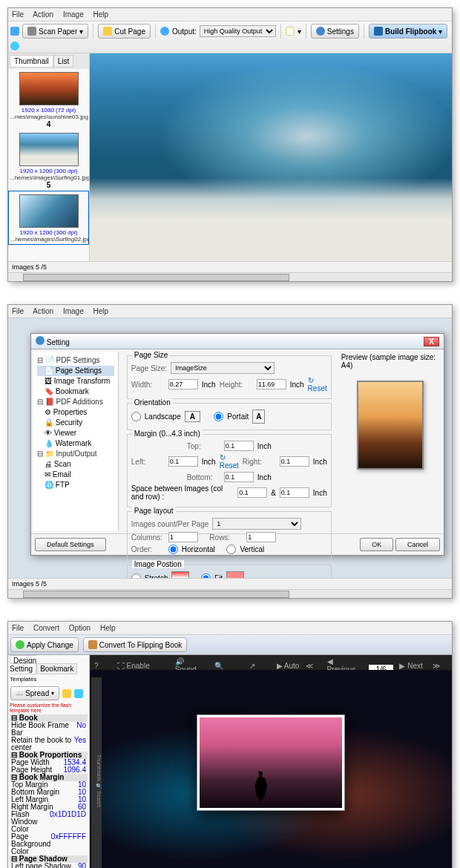 Image resolution: width=460 pixels, height=868 pixels. Describe the element at coordinates (174, 549) in the screenshot. I see `horizontal-radio` at that location.